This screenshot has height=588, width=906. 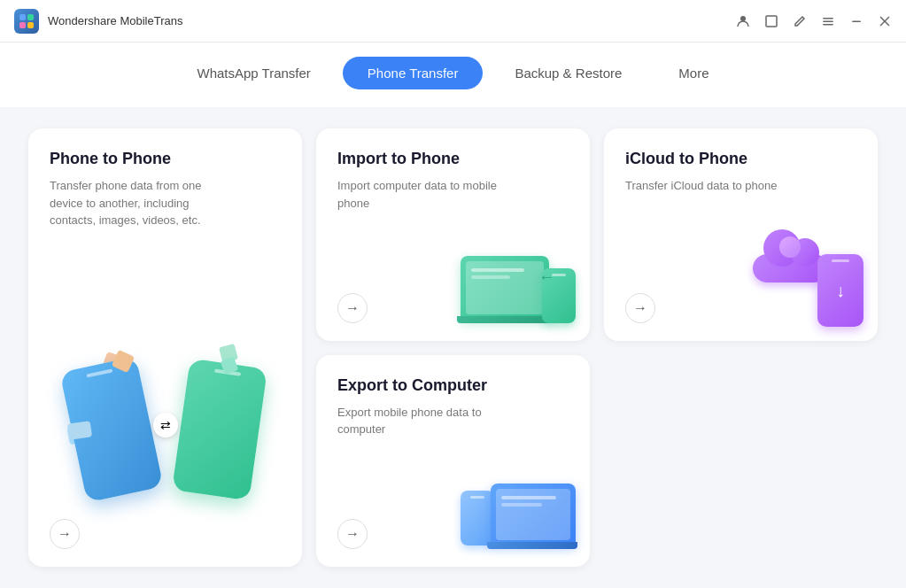 I want to click on tab-more: More, so click(x=693, y=73).